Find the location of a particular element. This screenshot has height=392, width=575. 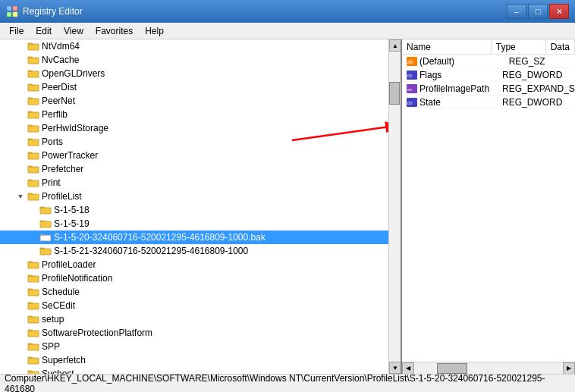

tree-item-label: S-1-5-18 is located at coordinates (71, 210).